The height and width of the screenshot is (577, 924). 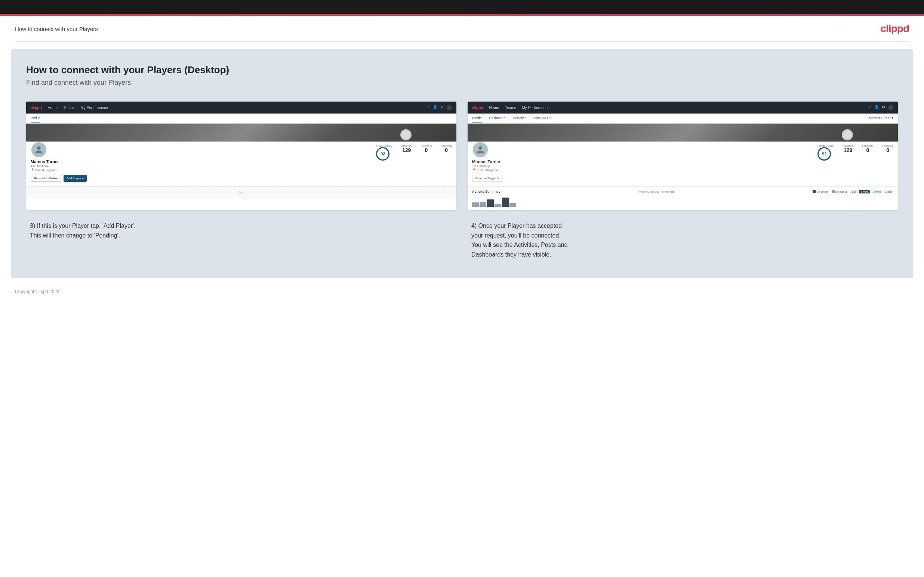 What do you see at coordinates (657, 192) in the screenshot?
I see `activity-period: Monthly Activity - 6 Months` at bounding box center [657, 192].